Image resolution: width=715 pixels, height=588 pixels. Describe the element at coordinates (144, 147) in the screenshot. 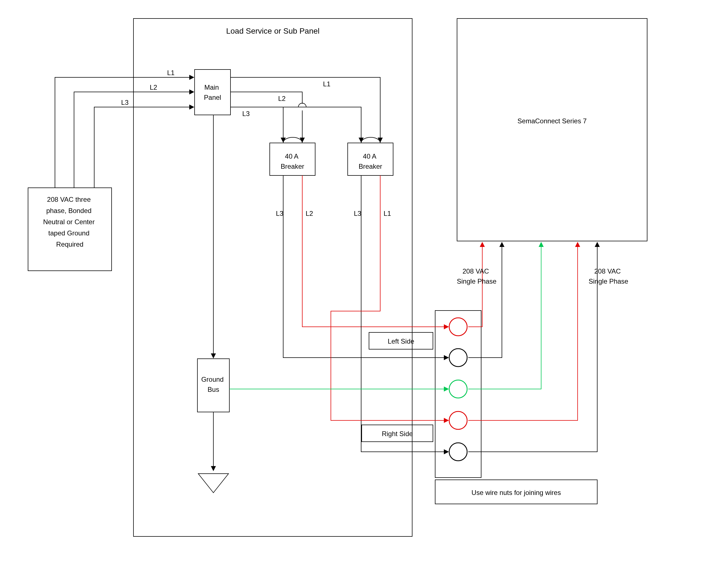

I see `feed-l3` at that location.